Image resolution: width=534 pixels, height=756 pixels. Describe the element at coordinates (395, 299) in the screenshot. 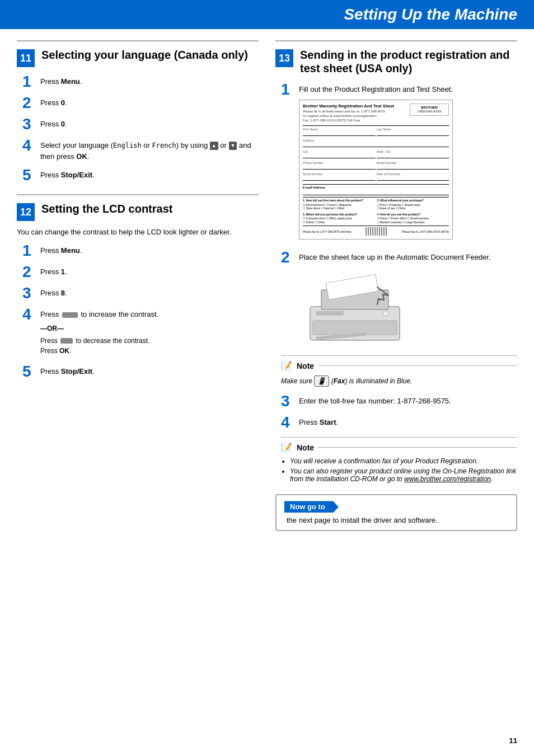

I see `step-text: Place the sheet face up in the Automatic…` at that location.